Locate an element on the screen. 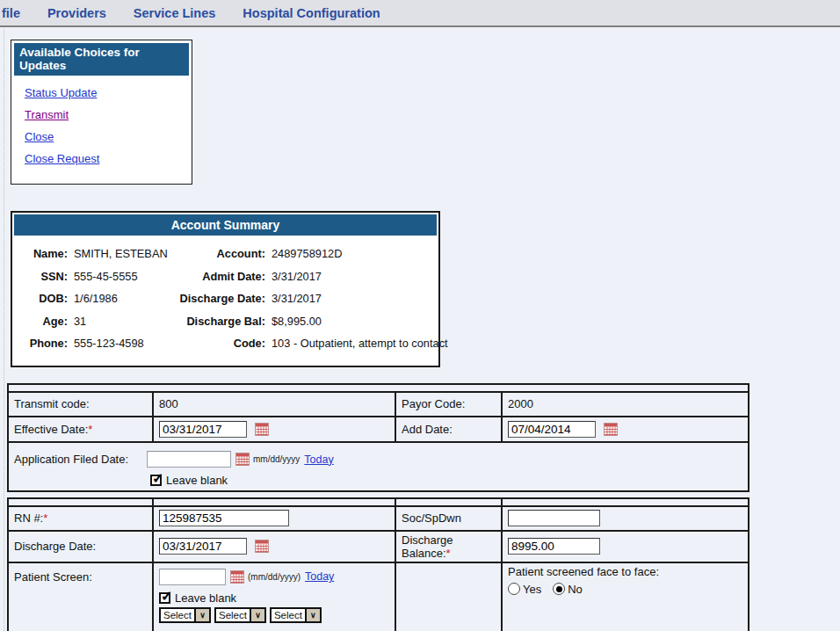 This screenshot has width=840, height=631. patient-screen-select-1: Select∨ is located at coordinates (185, 615).